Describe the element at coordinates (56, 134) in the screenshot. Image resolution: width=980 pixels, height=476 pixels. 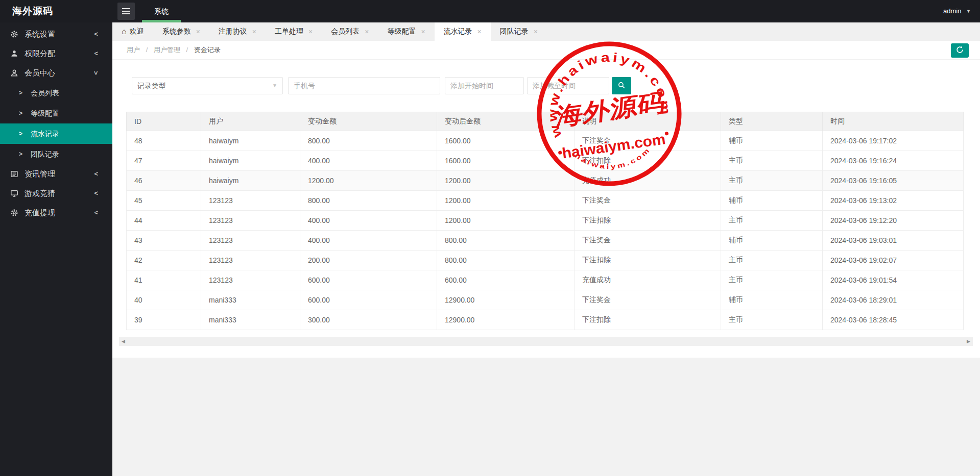
I see `sidebar-item-flow-records: > 流水记录` at that location.